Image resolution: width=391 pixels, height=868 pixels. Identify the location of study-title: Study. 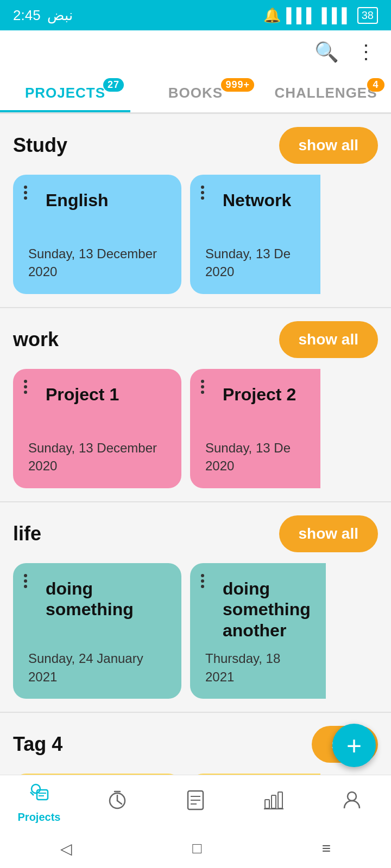
(40, 145).